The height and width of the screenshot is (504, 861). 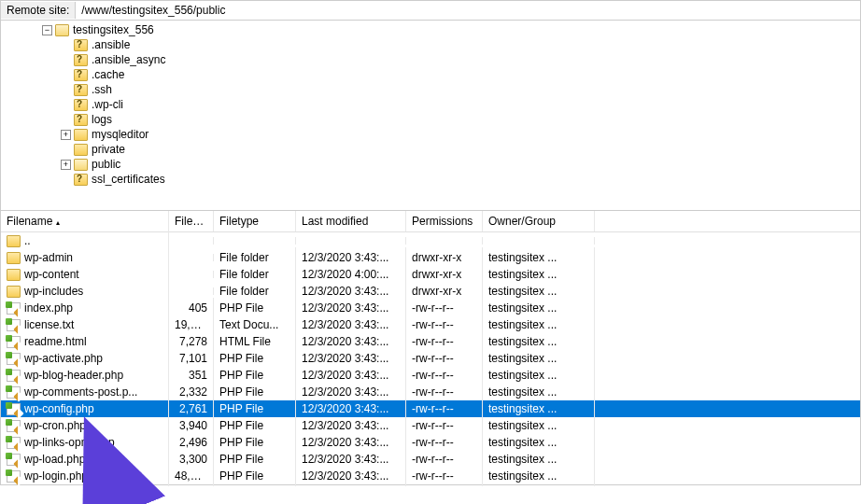 I want to click on tree-item: .wp-cli, so click(x=430, y=105).